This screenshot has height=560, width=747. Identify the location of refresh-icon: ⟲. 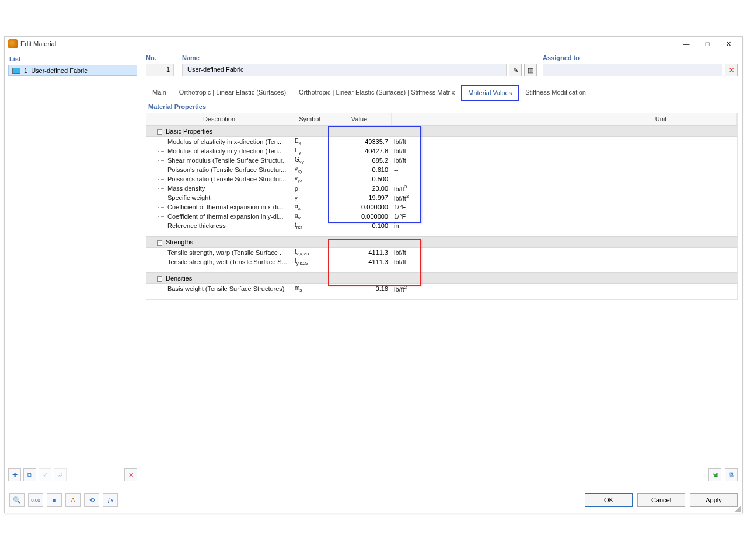
(92, 501).